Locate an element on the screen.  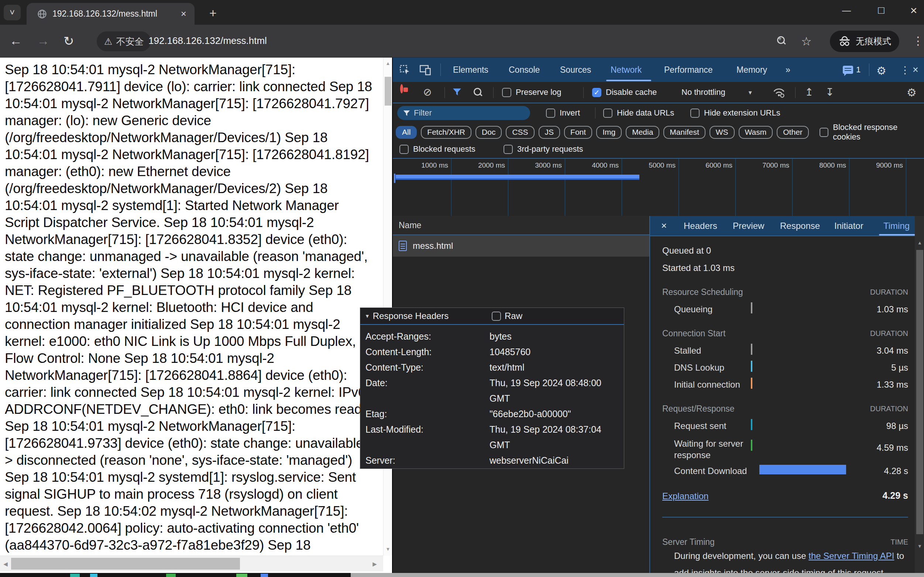
zoom-page-button: + is located at coordinates (781, 41).